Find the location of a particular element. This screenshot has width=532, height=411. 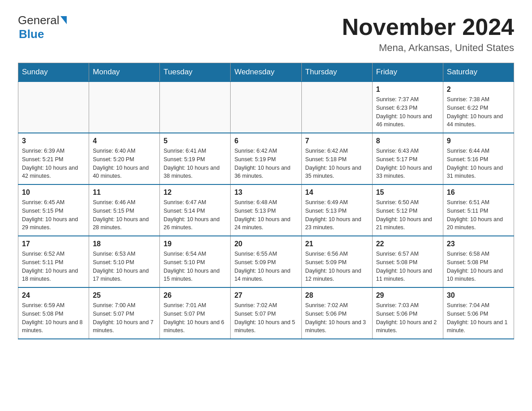

calendar-cell: 25Sunrise: 7:00 AMSunset: 5:07 PMDayligh… is located at coordinates (124, 313).